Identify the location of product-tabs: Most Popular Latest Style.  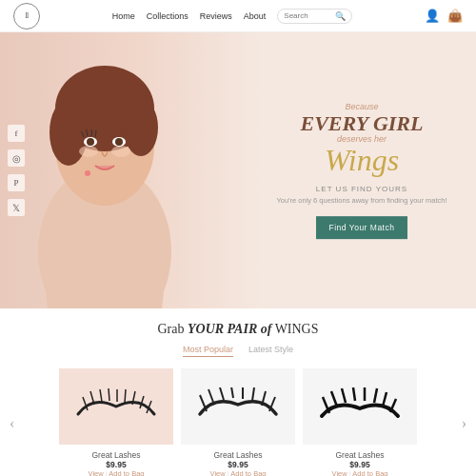
(238, 350).